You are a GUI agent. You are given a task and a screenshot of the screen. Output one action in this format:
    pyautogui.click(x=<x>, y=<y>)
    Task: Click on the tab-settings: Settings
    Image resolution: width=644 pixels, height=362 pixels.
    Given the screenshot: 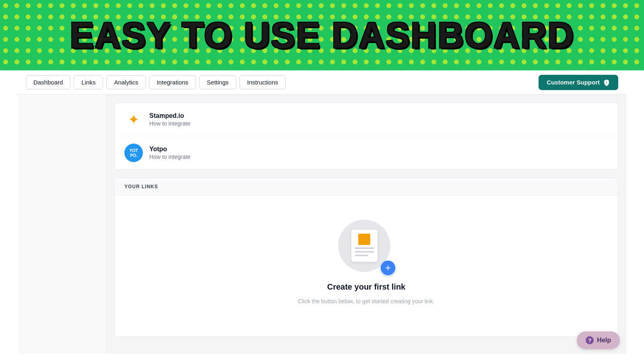 What is the action you would take?
    pyautogui.click(x=218, y=82)
    